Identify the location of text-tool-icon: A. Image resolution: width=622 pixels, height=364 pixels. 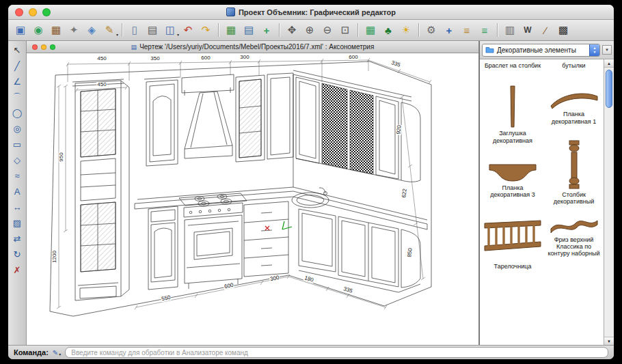
(17, 191).